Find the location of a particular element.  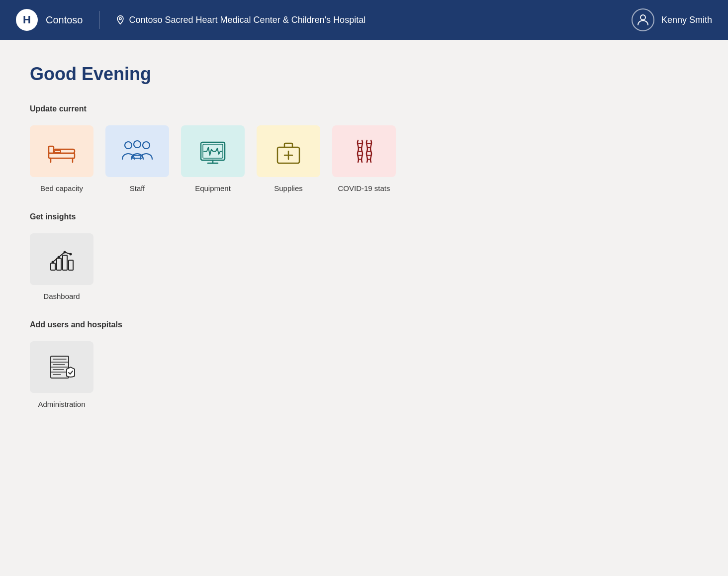

card-icon-supplies is located at coordinates (288, 151).